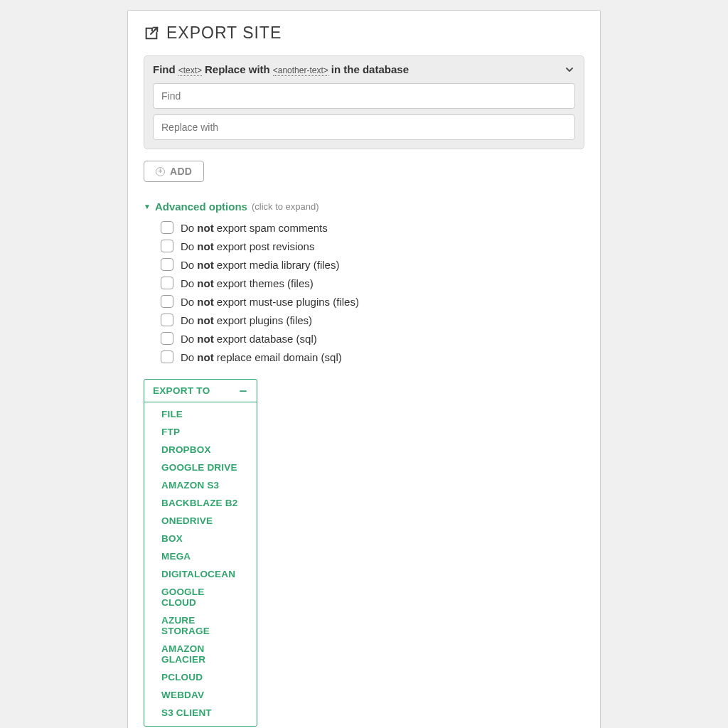 This screenshot has width=728, height=728. Describe the element at coordinates (373, 301) in the screenshot. I see `advanced-option-row: Do not export must-use plugins (files)` at that location.